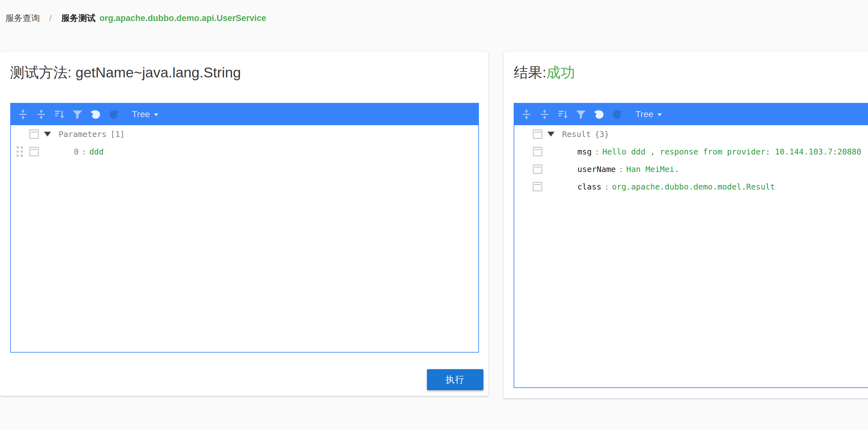 The width and height of the screenshot is (868, 430). What do you see at coordinates (530, 72) in the screenshot?
I see `result-title-prefix: 结果:` at bounding box center [530, 72].